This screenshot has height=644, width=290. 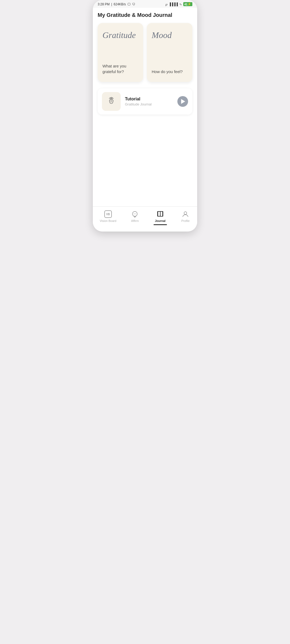 I want to click on nav-item-profile: Profile, so click(x=185, y=216).